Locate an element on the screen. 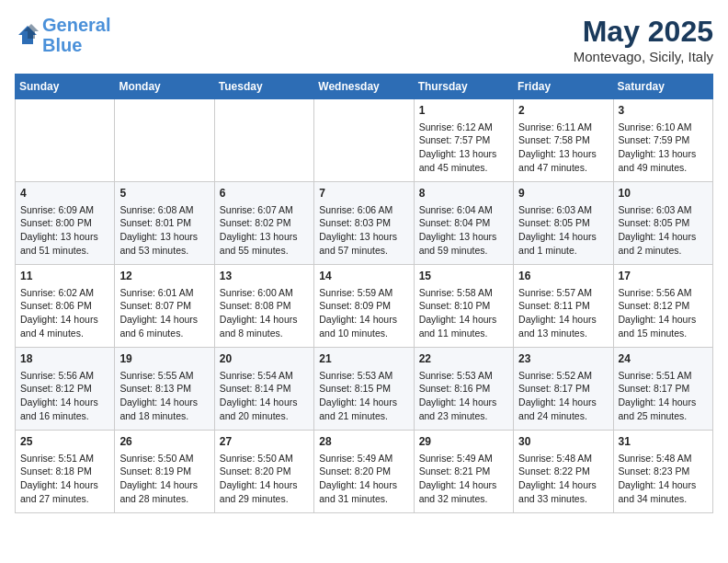 The height and width of the screenshot is (563, 728). weekday-header: Wednesday is located at coordinates (364, 86).